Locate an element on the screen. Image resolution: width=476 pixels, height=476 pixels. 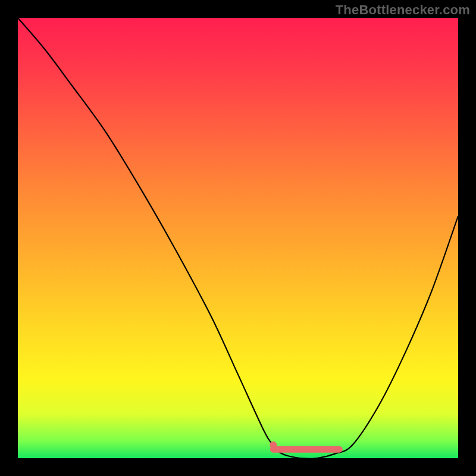
attribution-text: TheBottlenecker.com is located at coordinates (403, 10).